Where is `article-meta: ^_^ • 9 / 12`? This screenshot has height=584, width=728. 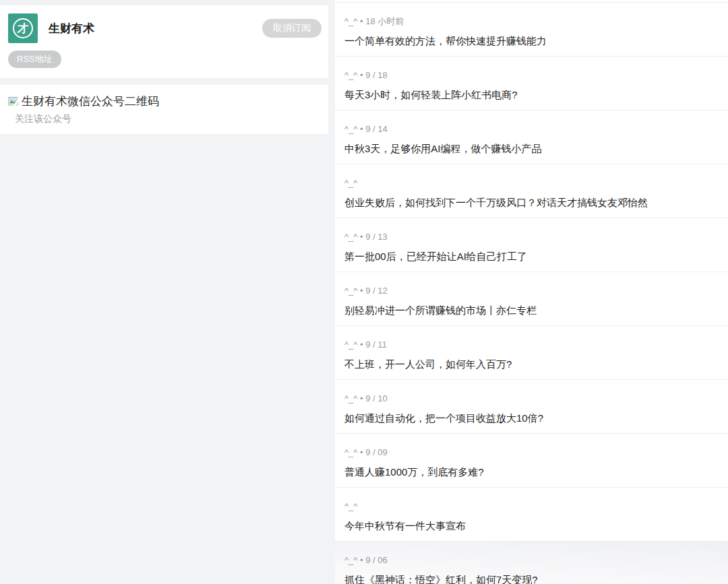
article-meta: ^_^ • 9 / 12 is located at coordinates (531, 291).